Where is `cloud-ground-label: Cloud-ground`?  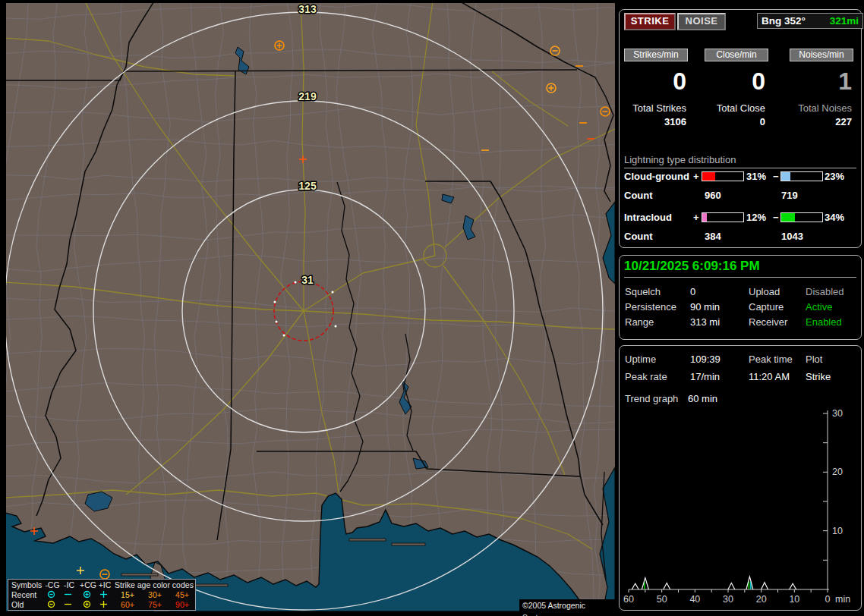 cloud-ground-label: Cloud-ground is located at coordinates (657, 176).